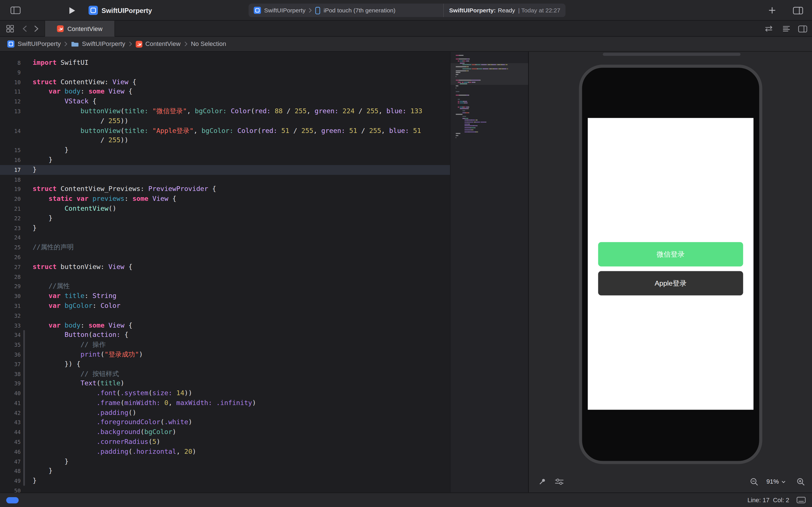  What do you see at coordinates (225, 267) in the screenshot?
I see `code-line: 27struct buttonView: View {` at bounding box center [225, 267].